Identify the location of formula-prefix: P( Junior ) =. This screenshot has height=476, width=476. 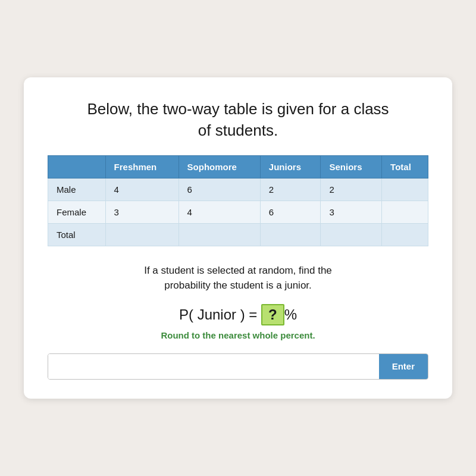
(220, 314).